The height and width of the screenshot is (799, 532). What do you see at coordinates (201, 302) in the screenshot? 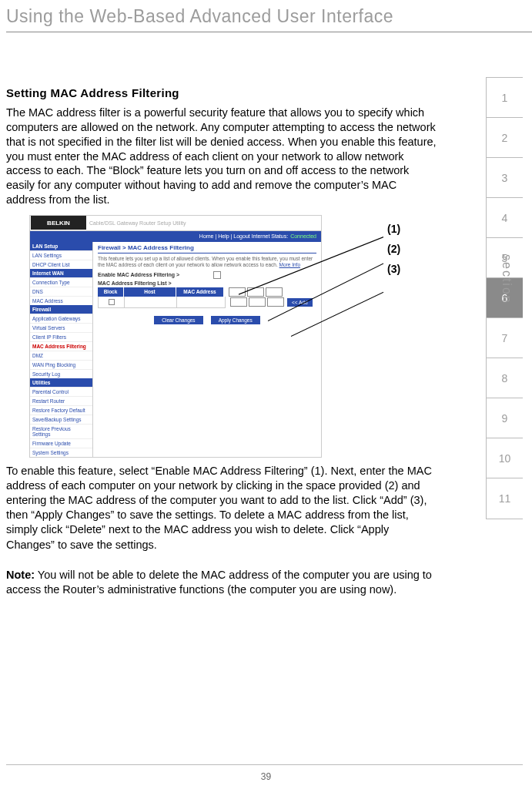
I see `mac-cell` at bounding box center [201, 302].